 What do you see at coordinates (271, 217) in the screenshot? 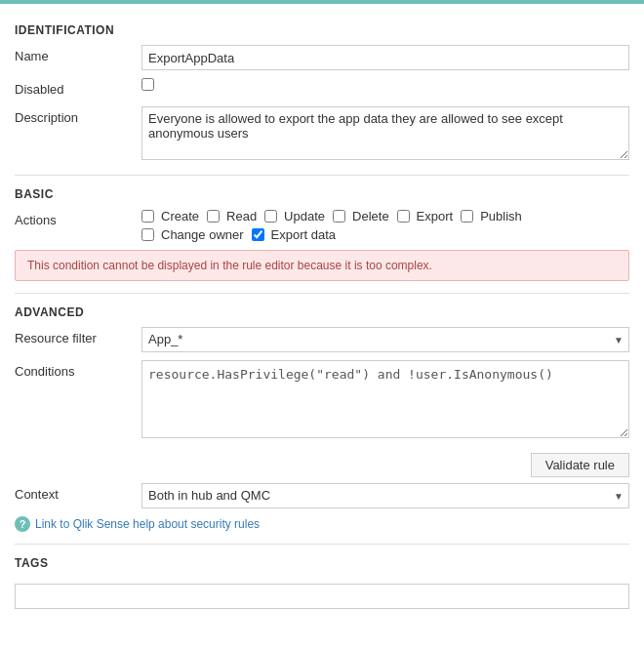
I see `action-update-checkbox` at bounding box center [271, 217].